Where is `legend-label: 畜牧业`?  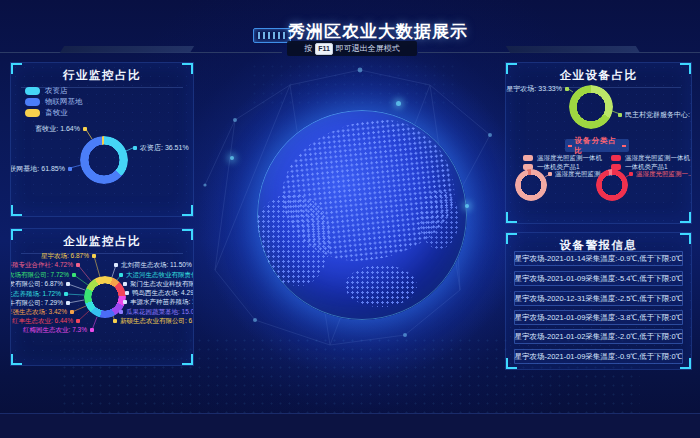 legend-label: 畜牧业 is located at coordinates (56, 113).